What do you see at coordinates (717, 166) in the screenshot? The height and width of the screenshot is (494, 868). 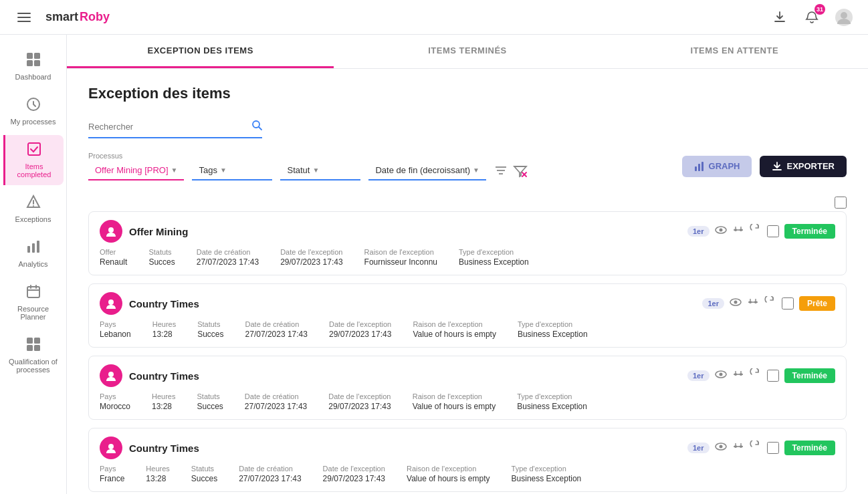 I see `graph-button: GRAPH` at bounding box center [717, 166].